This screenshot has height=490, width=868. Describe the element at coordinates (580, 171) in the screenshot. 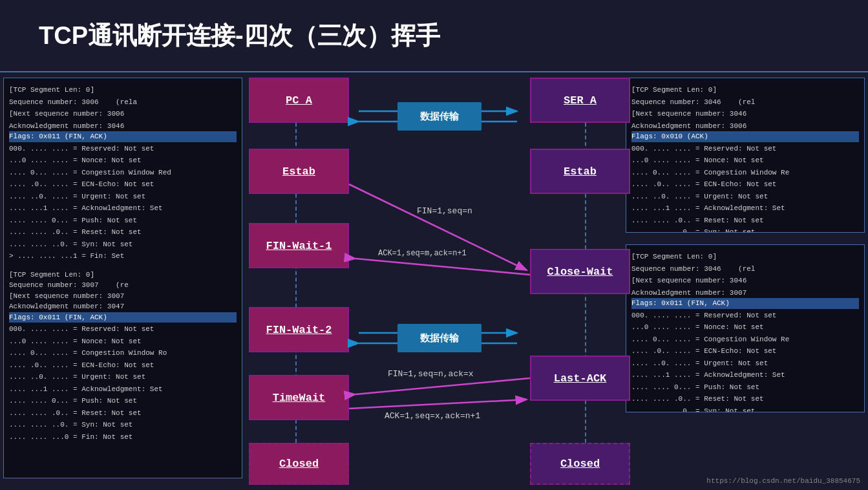

I see `box-estab-right: Estab` at that location.